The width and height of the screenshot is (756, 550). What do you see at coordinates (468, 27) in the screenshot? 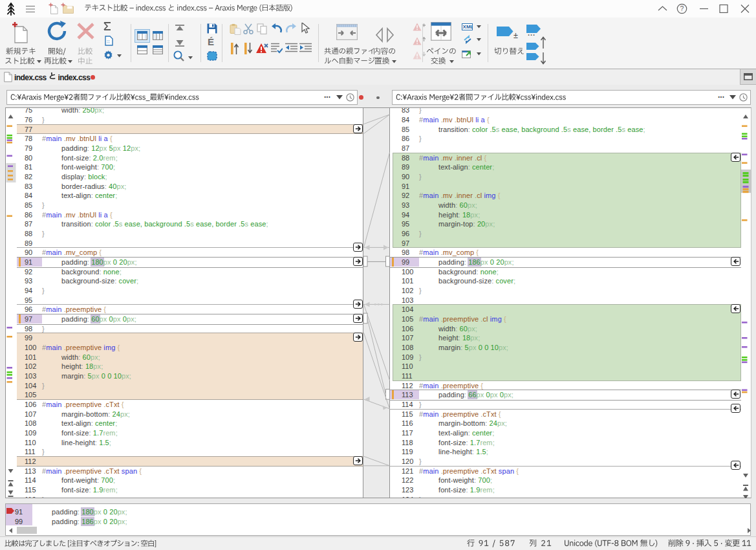
I see `svg-text: XML` at bounding box center [468, 27].